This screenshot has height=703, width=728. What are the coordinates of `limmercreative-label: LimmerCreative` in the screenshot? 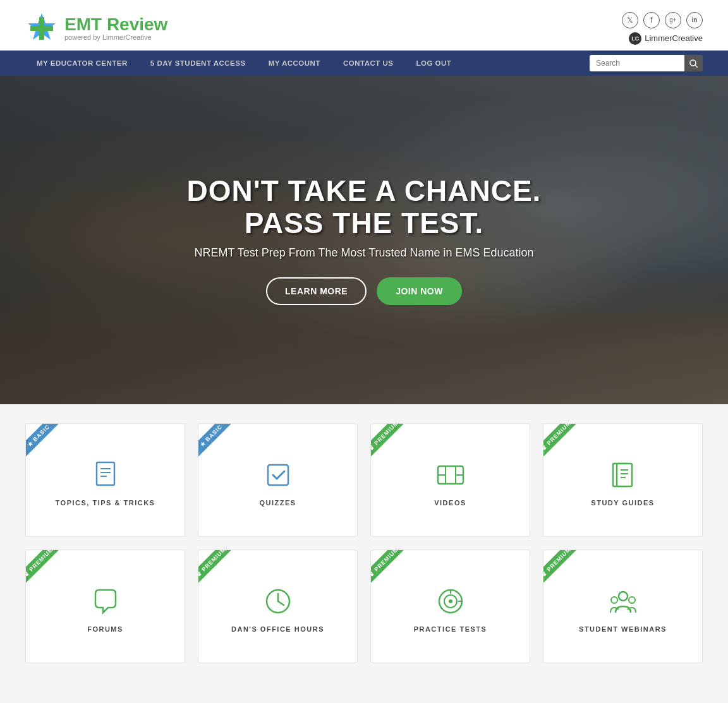 It's located at (674, 38).